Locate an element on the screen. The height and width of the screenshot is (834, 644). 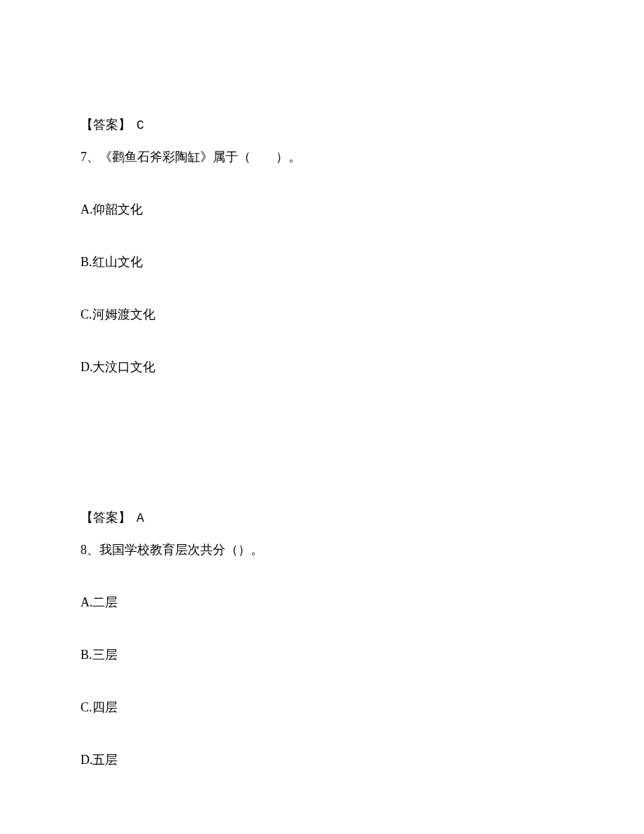
question-7-option-a: A.仰韶文化 is located at coordinates (322, 210).